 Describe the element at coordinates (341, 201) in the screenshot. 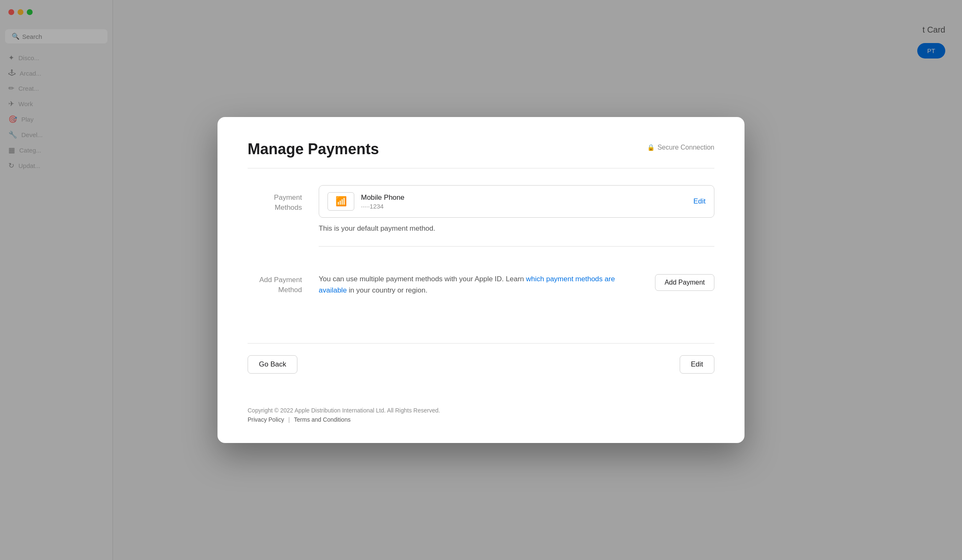

I see `mobile-payment-icon: 📶` at that location.